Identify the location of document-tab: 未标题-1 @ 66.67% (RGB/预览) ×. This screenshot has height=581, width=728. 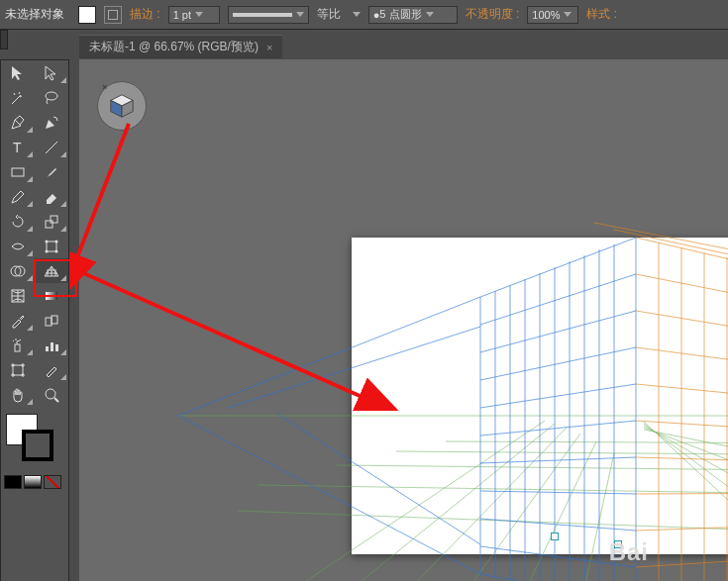
(180, 47).